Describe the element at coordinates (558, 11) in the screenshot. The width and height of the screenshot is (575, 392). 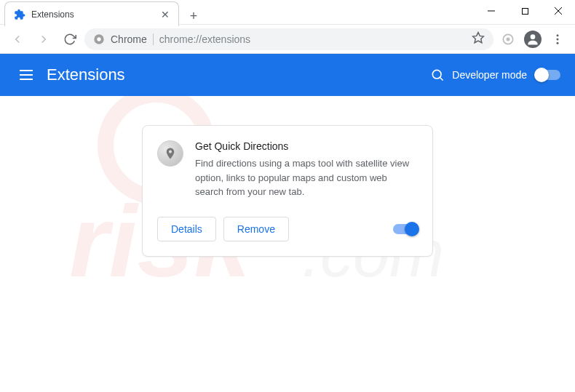
I see `window-close-button` at that location.